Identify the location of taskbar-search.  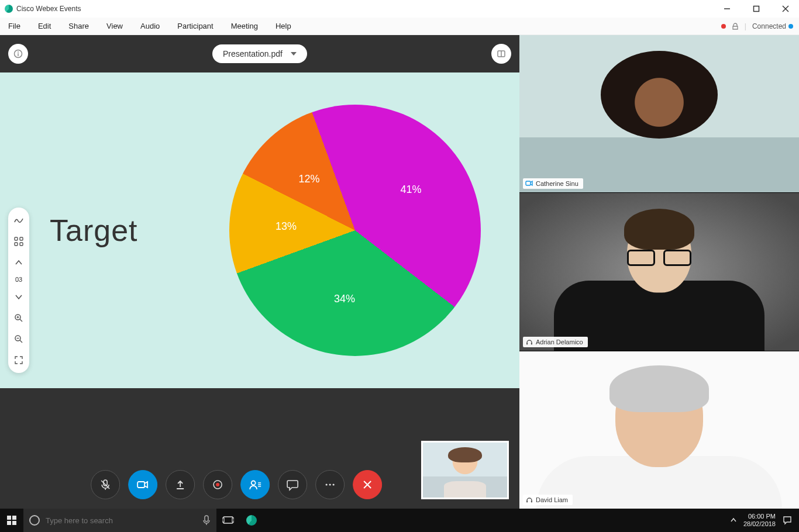
(120, 520).